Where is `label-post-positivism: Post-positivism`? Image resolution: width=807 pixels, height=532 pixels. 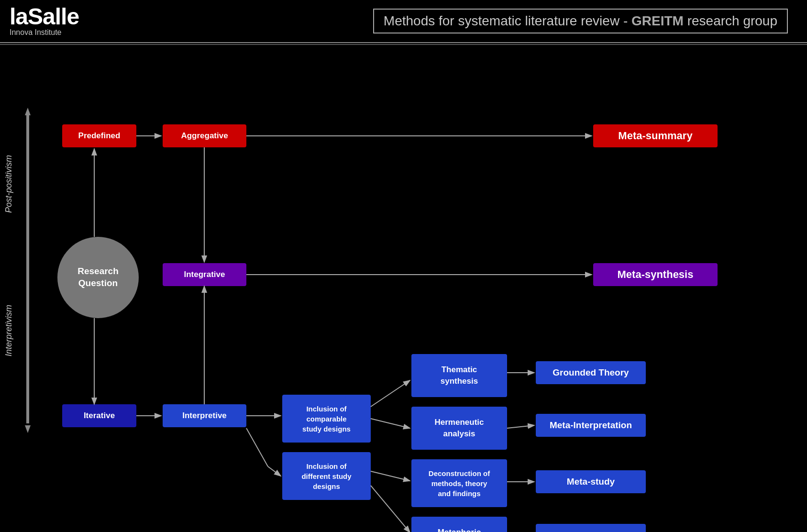
label-post-positivism: Post-positivism is located at coordinates (9, 165).